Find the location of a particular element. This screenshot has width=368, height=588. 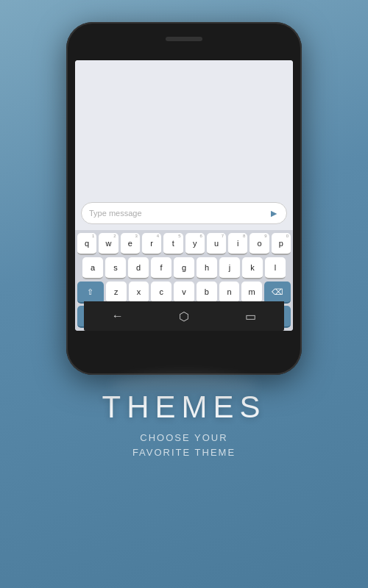

key-y: 6y is located at coordinates (195, 244).